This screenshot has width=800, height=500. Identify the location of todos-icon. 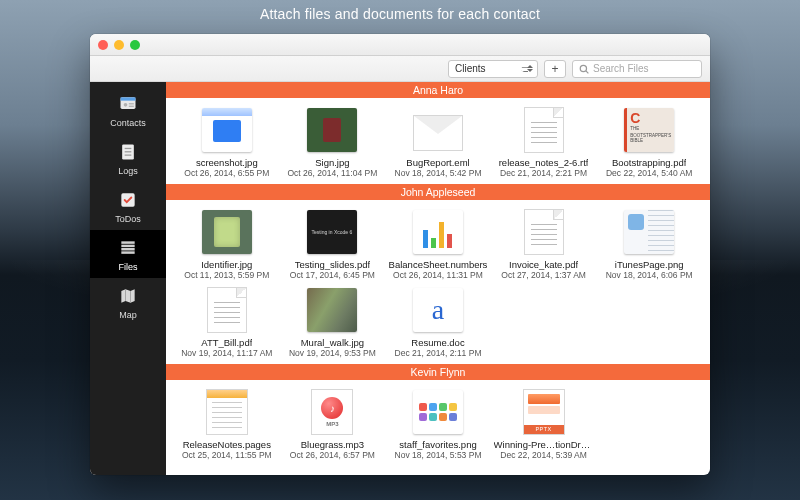
(128, 200).